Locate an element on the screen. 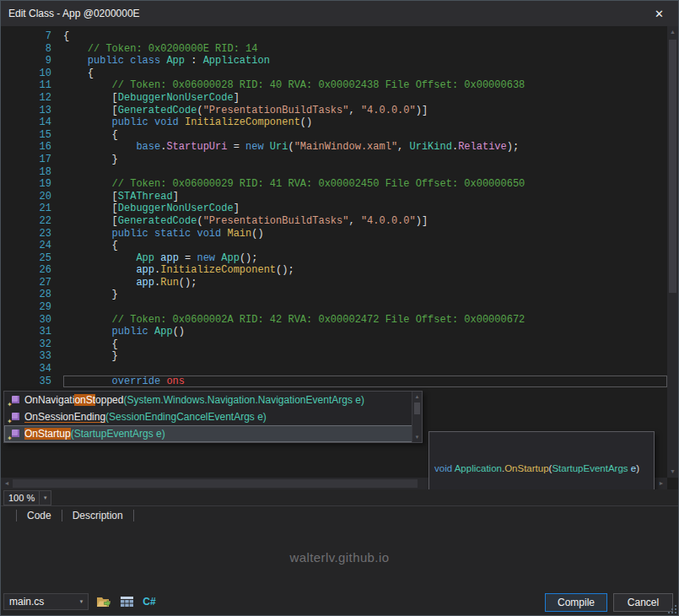 This screenshot has width=679, height=616. line-number: 20 is located at coordinates (32, 197).